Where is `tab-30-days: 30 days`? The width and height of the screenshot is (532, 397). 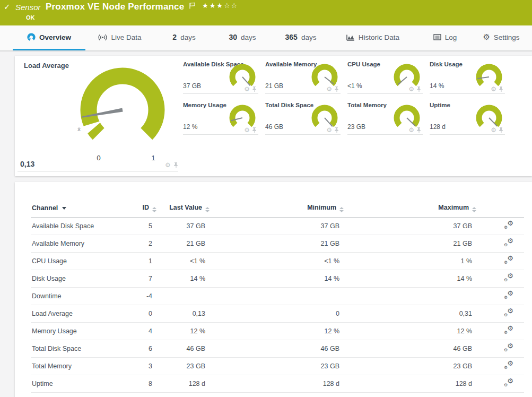
tab-30-days: 30 days is located at coordinates (242, 38).